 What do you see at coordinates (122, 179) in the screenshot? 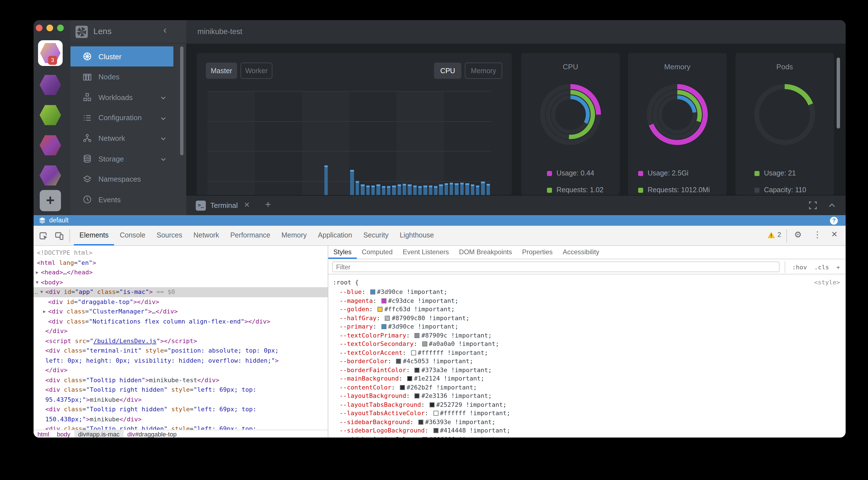
I see `sidebar-item-namespaces: Namespaces` at bounding box center [122, 179].